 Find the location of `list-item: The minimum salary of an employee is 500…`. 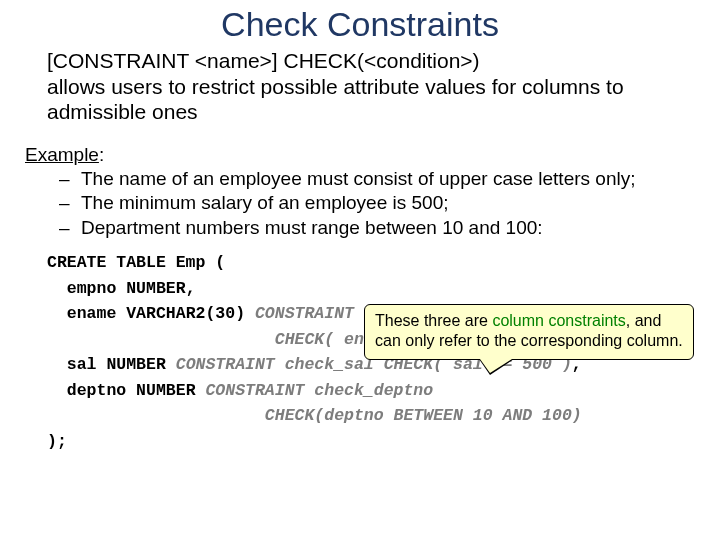

list-item: The minimum salary of an employee is 500… is located at coordinates (388, 203).